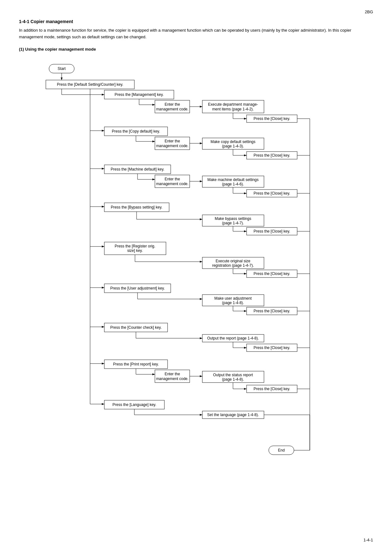  I want to click on section-title: (1) Using the copier management mode, so click(196, 49).